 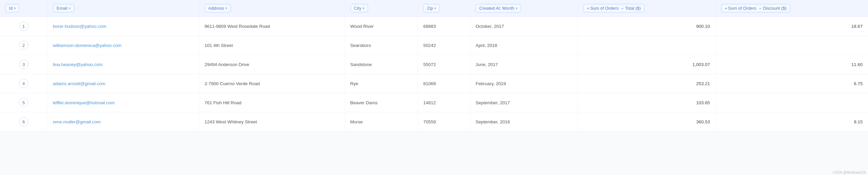 I want to click on city-sort-icon: ▾, so click(x=363, y=8).